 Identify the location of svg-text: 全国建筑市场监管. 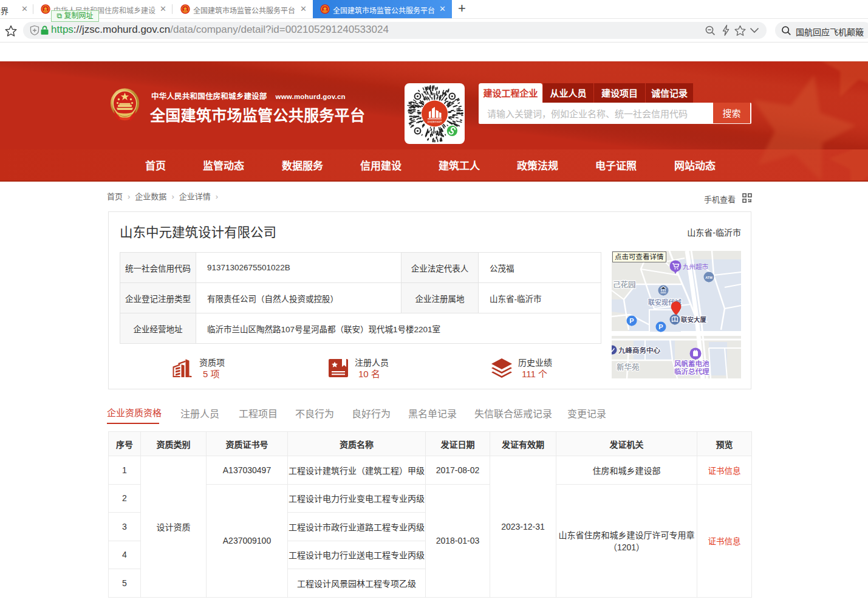
(434, 121).